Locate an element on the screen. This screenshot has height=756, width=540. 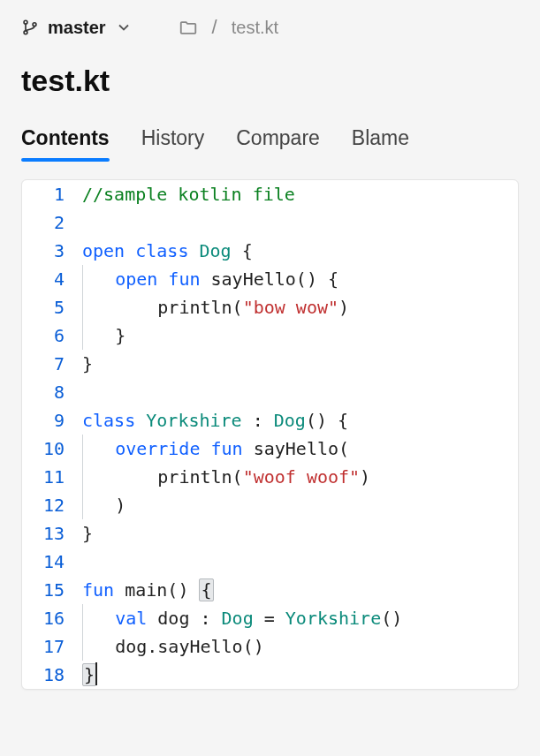
branch-name: master is located at coordinates (77, 28).